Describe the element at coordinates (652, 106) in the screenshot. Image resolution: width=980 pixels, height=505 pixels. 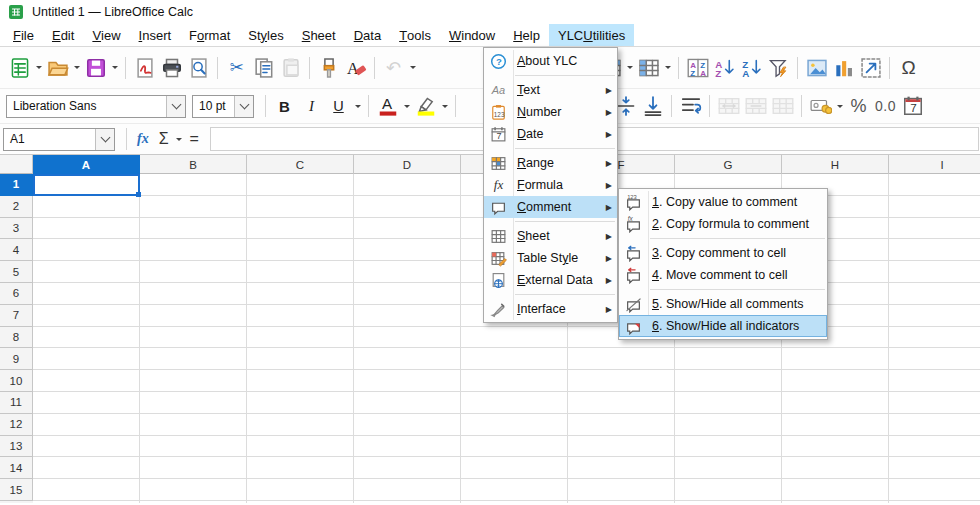
I see `align-bottom-button` at that location.